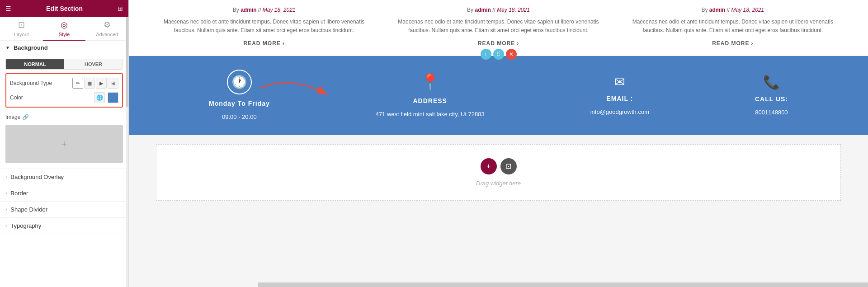 The image size is (868, 287). I want to click on type-classic-btn: ✏, so click(78, 83).